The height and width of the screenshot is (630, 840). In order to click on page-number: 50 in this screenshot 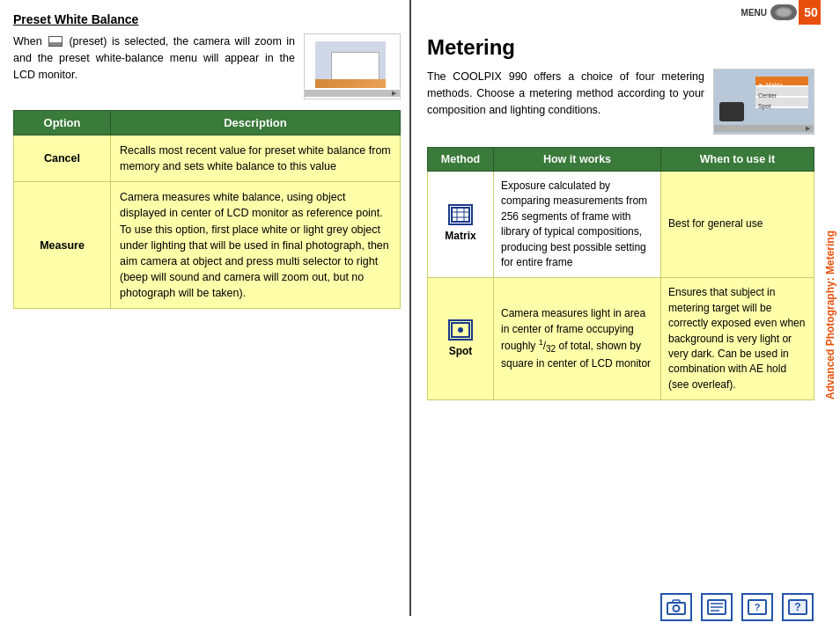, I will do `click(811, 12)`.